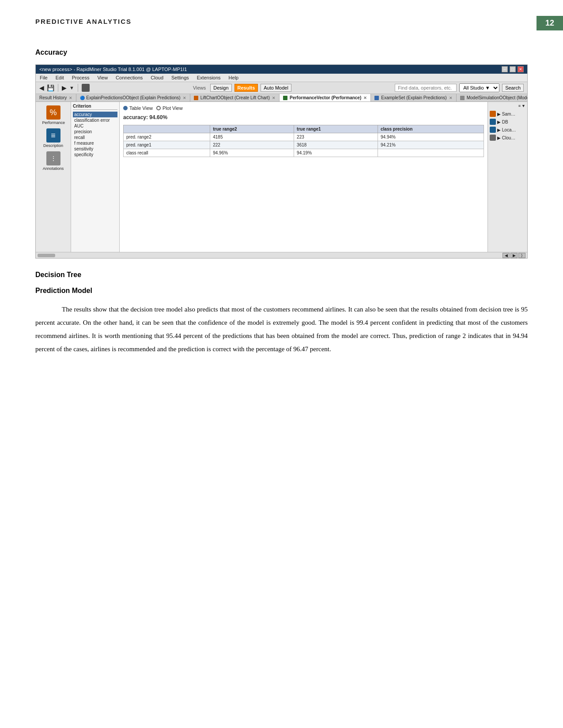 The image size is (563, 728). What do you see at coordinates (53, 138) in the screenshot?
I see `description-sidebar-item: ≡ Description` at bounding box center [53, 138].